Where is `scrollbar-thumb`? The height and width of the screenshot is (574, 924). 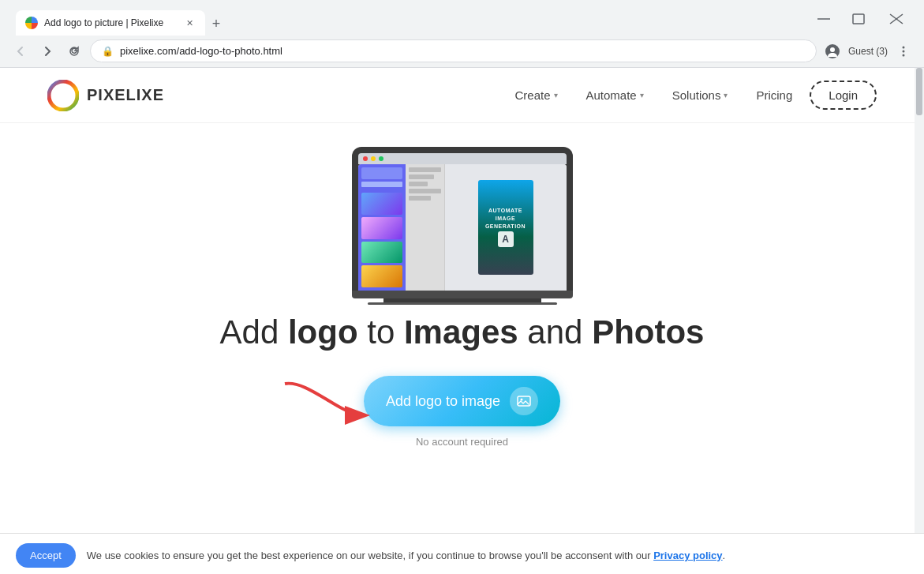 scrollbar-thumb is located at coordinates (919, 92).